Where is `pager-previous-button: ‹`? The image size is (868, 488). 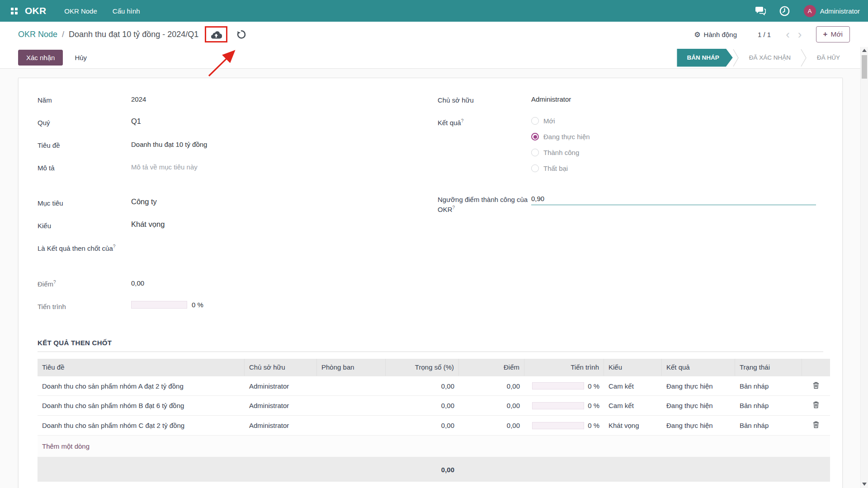
pager-previous-button: ‹ is located at coordinates (788, 34).